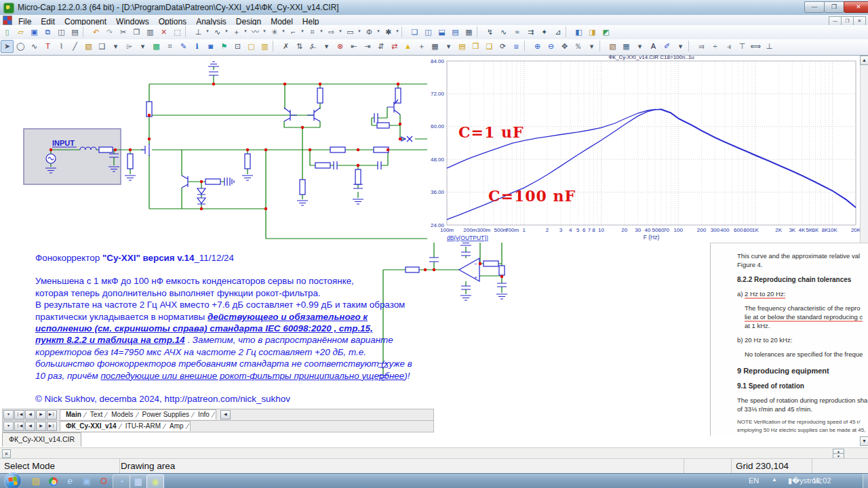 This screenshot has height=488, width=868. Describe the element at coordinates (551, 46) in the screenshot. I see `zoom-out-icon: ⊖` at that location.